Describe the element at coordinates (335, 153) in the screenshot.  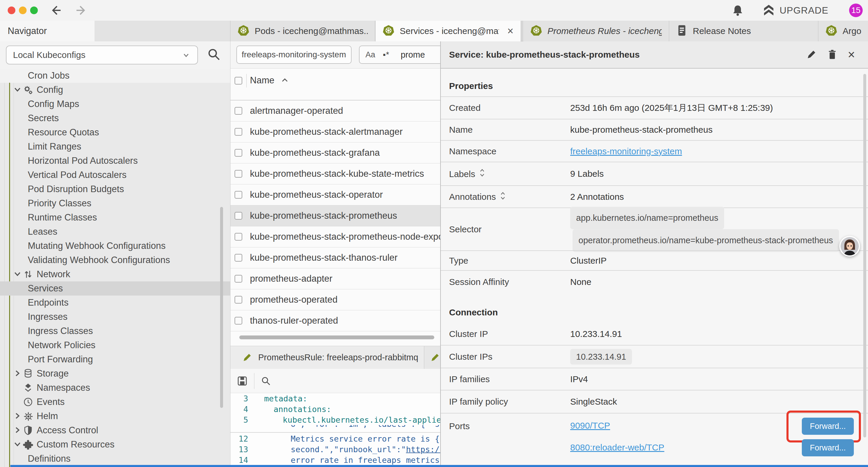
I see `table-row-kube-prometheus-stack-grafana: kube-prometheus-stack-grafana` at that location.